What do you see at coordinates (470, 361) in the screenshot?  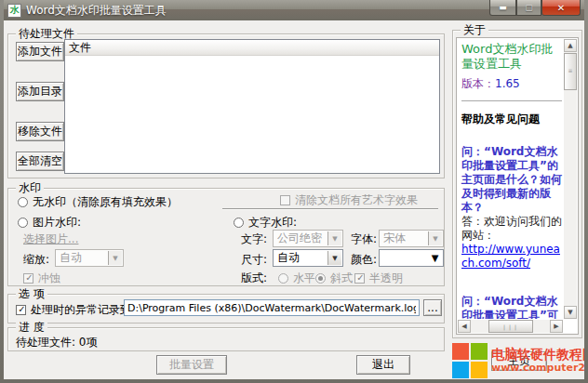 I see `windows-logo-icon` at bounding box center [470, 361].